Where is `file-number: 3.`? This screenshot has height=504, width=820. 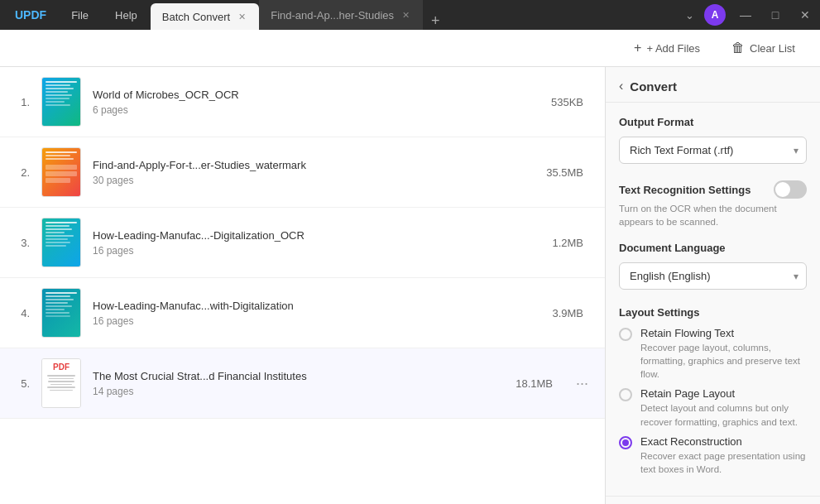
file-number: 3. is located at coordinates (22, 243).